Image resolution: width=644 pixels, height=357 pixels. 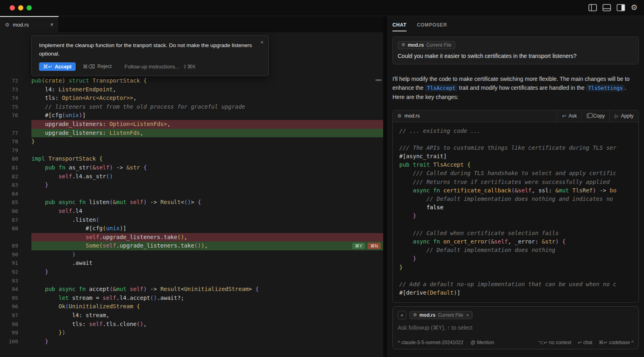 What do you see at coordinates (192, 307) in the screenshot?
I see `code-line: 96 Ok(UninitializedStream {` at bounding box center [192, 307].